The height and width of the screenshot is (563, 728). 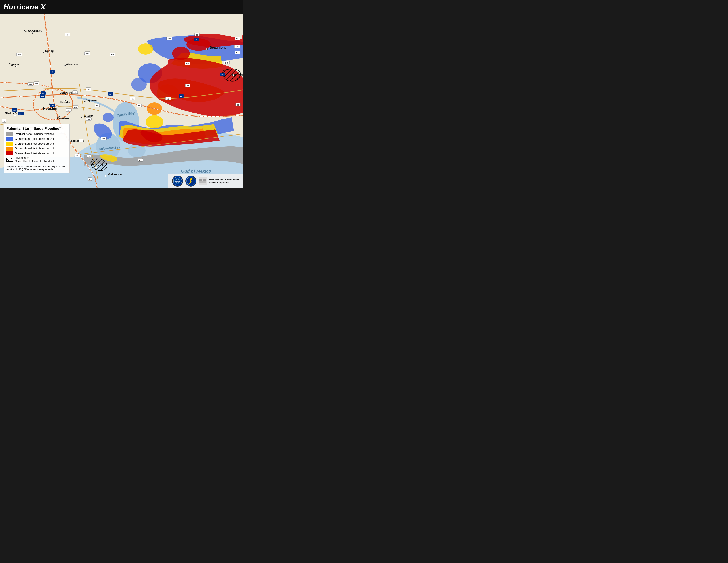 What do you see at coordinates (10, 149) in the screenshot?
I see `legend-swatch-orange` at bounding box center [10, 149].